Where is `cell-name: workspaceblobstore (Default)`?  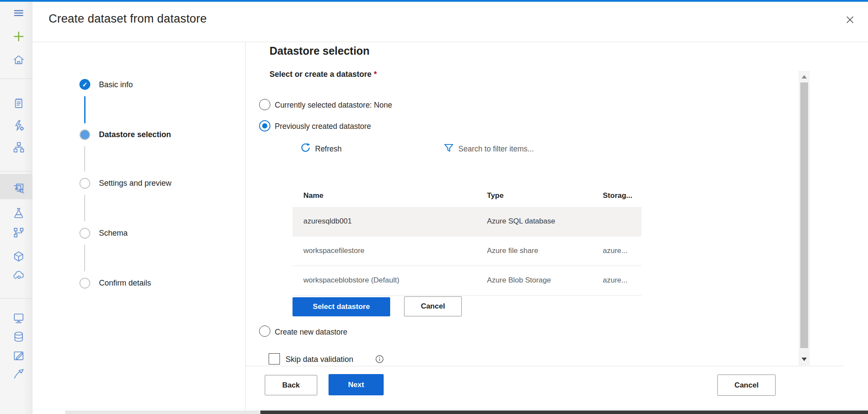
cell-name: workspaceblobstore (Default) is located at coordinates (352, 280).